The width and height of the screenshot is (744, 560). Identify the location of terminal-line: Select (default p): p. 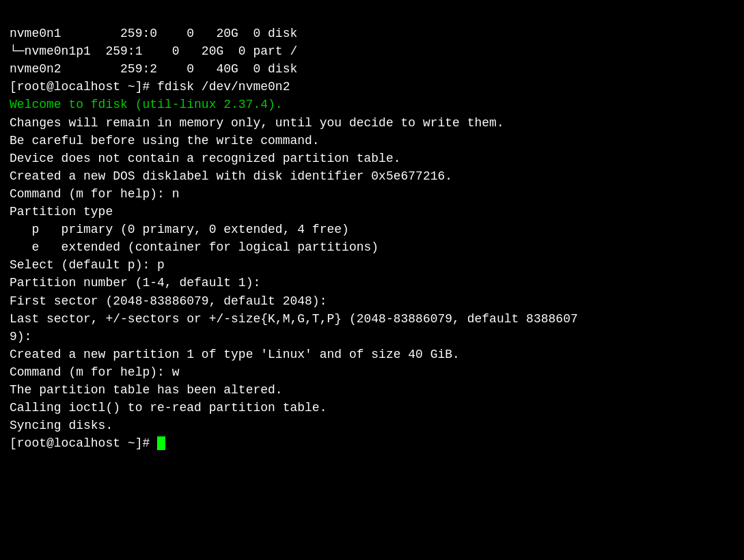
(372, 265).